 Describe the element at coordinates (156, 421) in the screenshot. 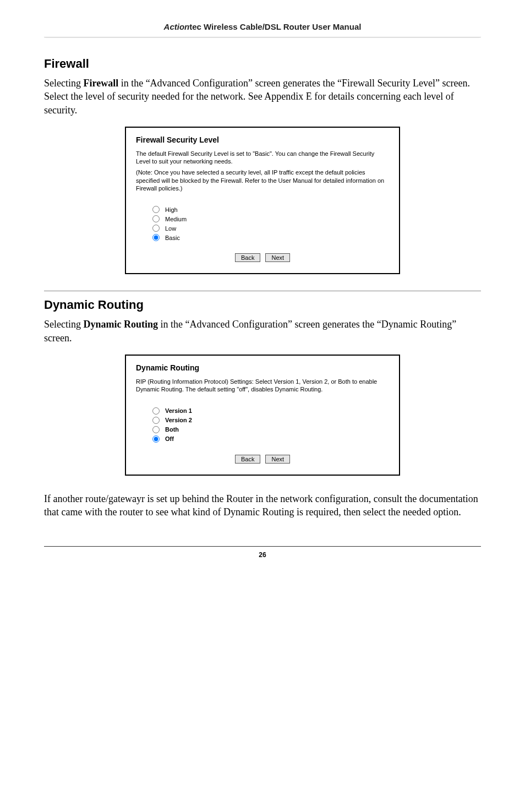

I see `radio-v2` at that location.